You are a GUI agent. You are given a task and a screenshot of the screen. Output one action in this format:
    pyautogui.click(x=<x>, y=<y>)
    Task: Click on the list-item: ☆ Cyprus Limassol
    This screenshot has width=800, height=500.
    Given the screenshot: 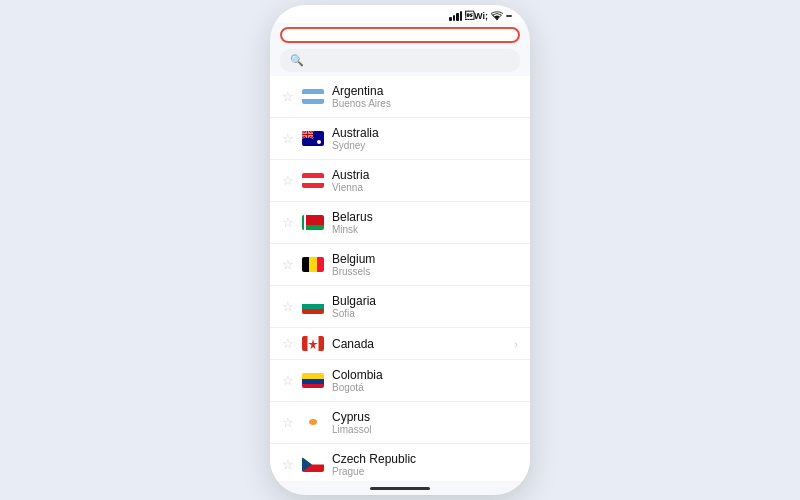 What is the action you would take?
    pyautogui.click(x=400, y=423)
    